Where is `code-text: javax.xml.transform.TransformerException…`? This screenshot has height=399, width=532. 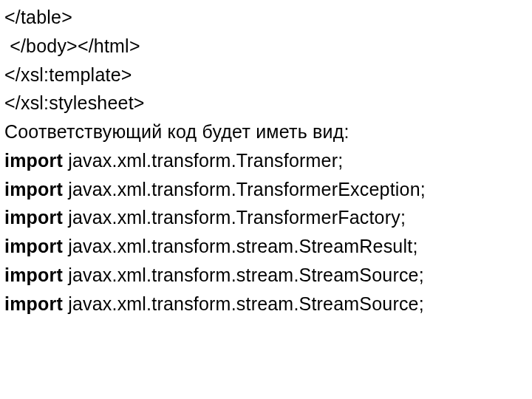
code-text: javax.xml.transform.TransformerException… is located at coordinates (244, 189).